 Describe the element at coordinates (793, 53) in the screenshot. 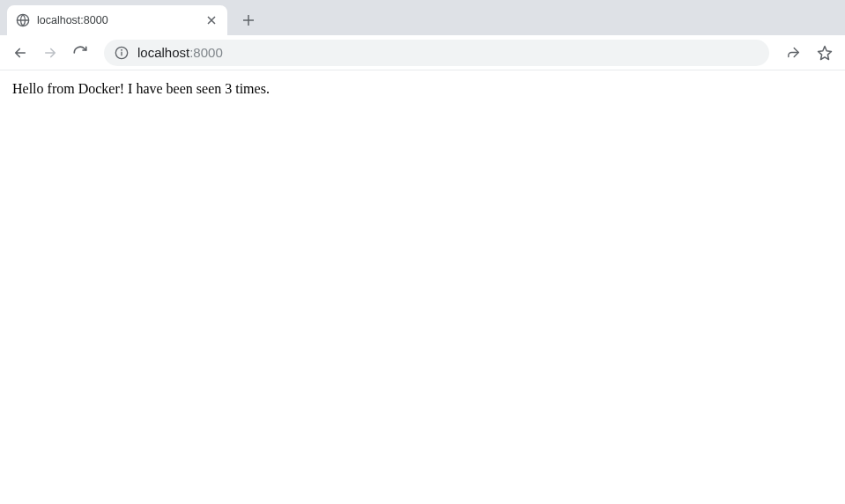

I see `share-button` at that location.